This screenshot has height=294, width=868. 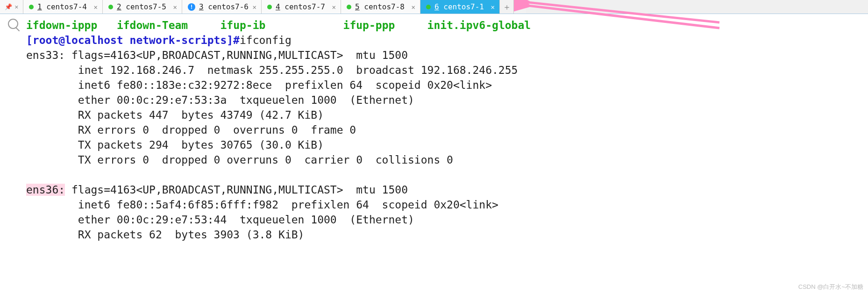 What do you see at coordinates (246, 100) in the screenshot?
I see `iface-line: ether 00:0c:29:e7:53:3a txqueuelen 1000 …` at bounding box center [246, 100].